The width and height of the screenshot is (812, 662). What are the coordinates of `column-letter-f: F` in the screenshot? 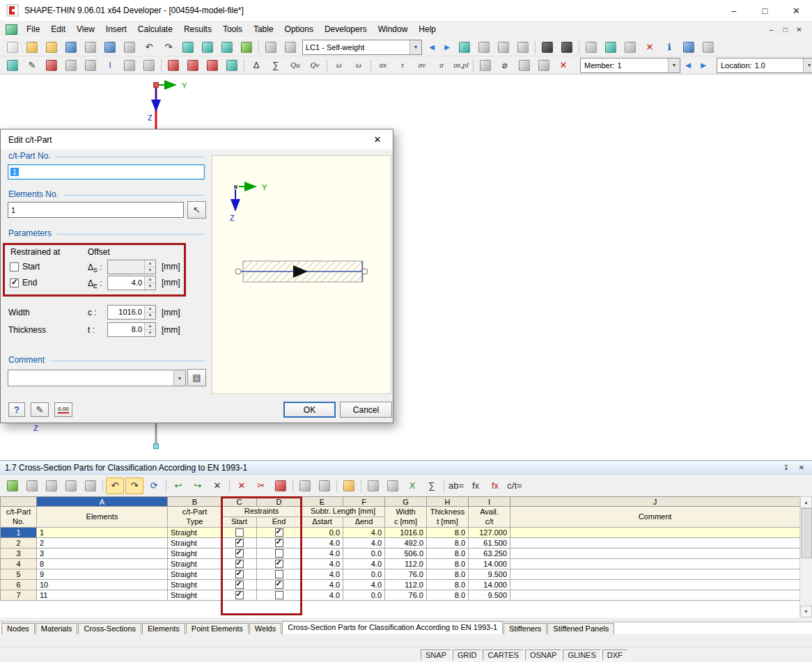 It's located at (364, 502).